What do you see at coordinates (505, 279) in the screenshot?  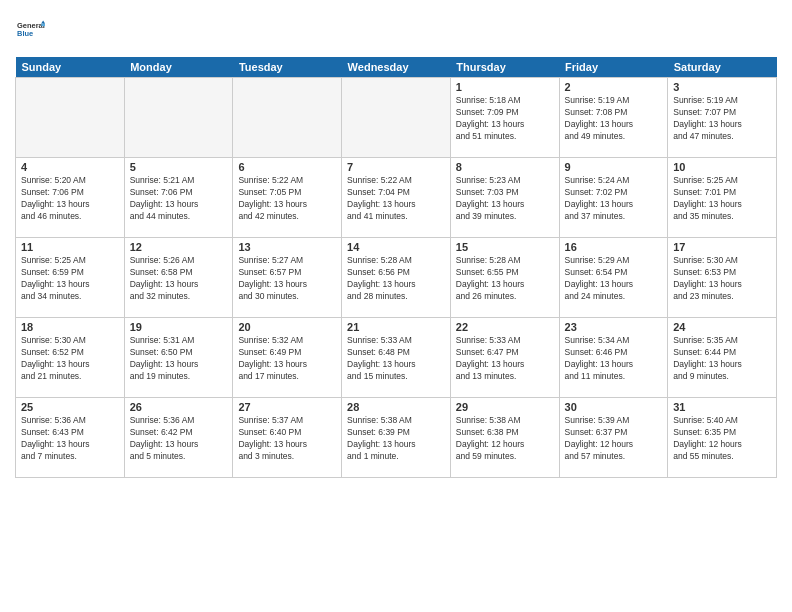 I see `day-info: Sunrise: 5:28 AM Sunset: 6:55 PM Dayligh…` at bounding box center [505, 279].